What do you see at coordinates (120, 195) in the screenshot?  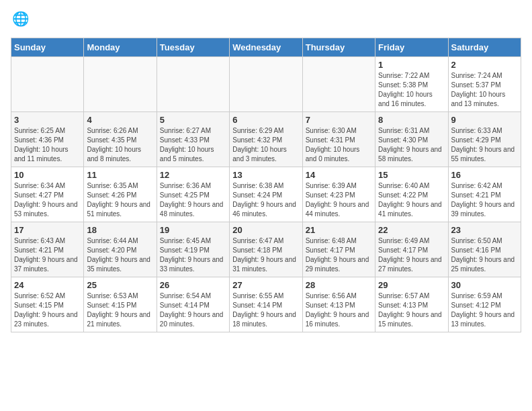 I see `day-cell: 11Sunrise: 6:35 AM Sunset: 4:26 PM Dayli…` at bounding box center [120, 195].